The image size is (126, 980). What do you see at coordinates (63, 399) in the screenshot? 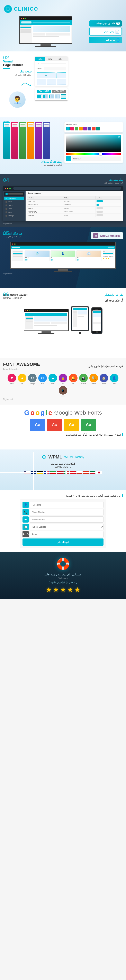
I see `bigtheme-watermark-7: Bigtheme.ir` at bounding box center [63, 399].